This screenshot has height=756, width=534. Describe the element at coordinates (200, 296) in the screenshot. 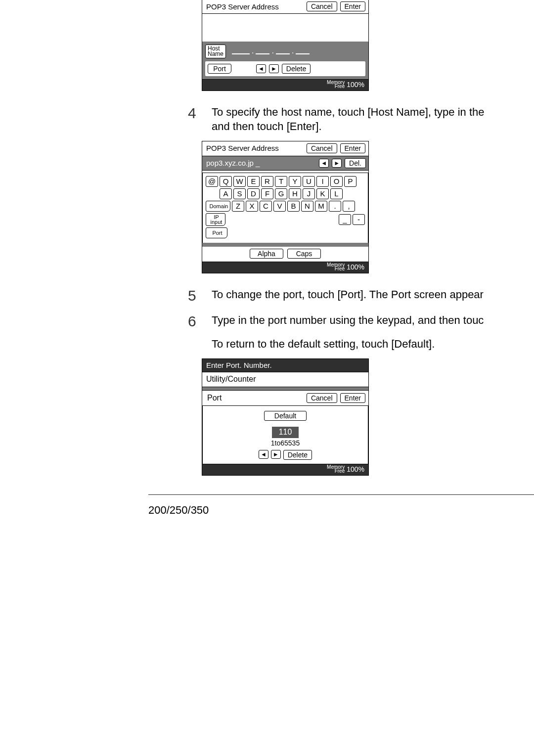

I see `step-number: 5` at that location.